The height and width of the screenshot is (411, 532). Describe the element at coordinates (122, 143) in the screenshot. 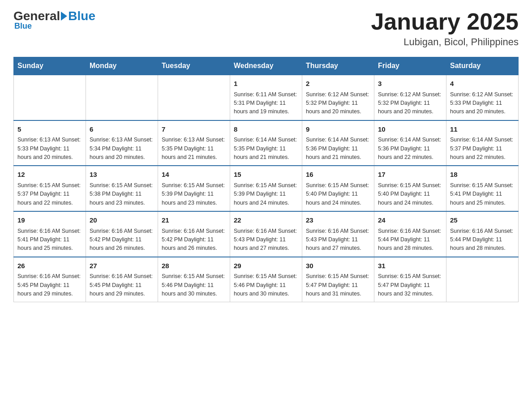

I see `calendar-cell: 6Sunrise: 6:13 AM Sunset: 5:34 PM Daylig…` at that location.